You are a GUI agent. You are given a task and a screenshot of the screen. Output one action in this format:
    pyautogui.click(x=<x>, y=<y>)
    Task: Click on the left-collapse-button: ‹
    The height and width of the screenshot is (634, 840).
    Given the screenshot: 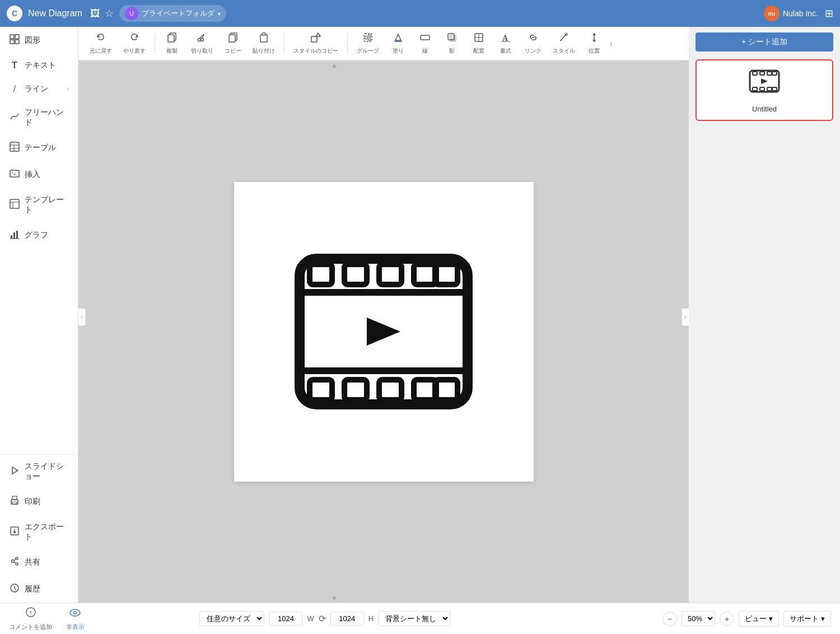 What is the action you would take?
    pyautogui.click(x=82, y=317)
    